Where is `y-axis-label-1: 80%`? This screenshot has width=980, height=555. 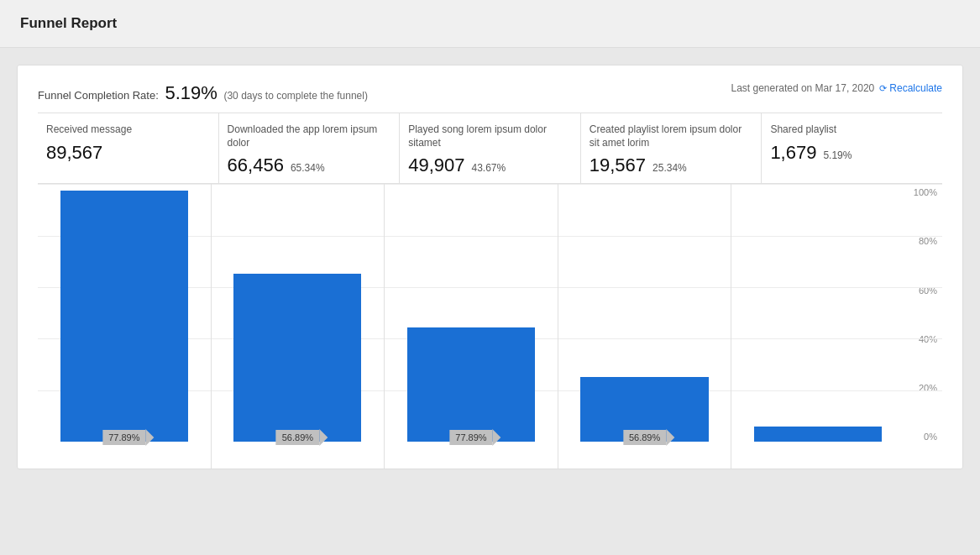 y-axis-label-1: 80% is located at coordinates (928, 241).